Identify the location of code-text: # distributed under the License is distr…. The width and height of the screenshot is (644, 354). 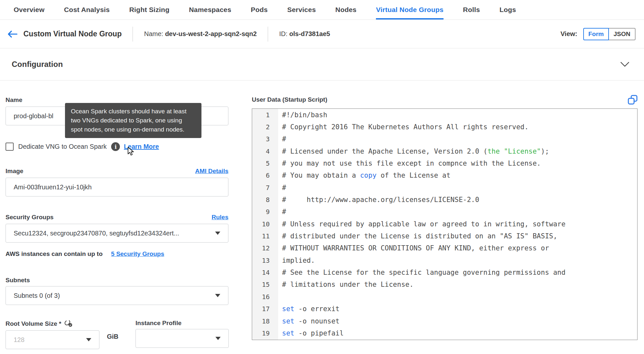
(418, 236).